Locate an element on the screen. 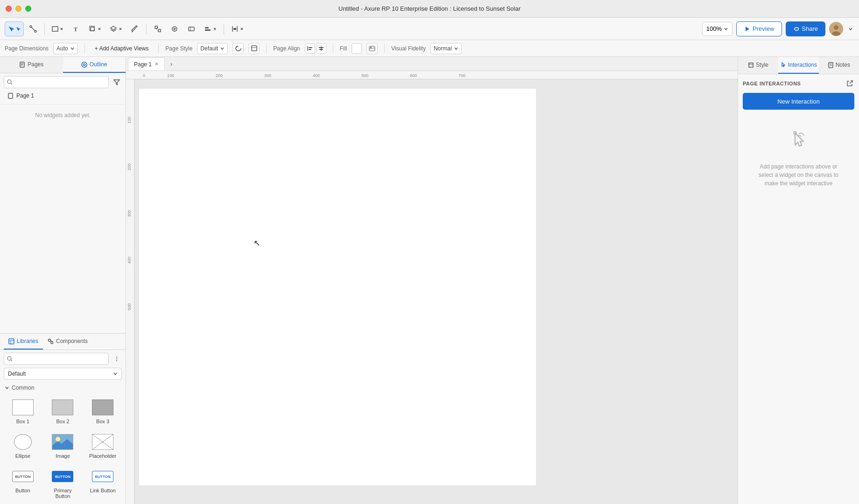  insert-tool-button is located at coordinates (175, 29).